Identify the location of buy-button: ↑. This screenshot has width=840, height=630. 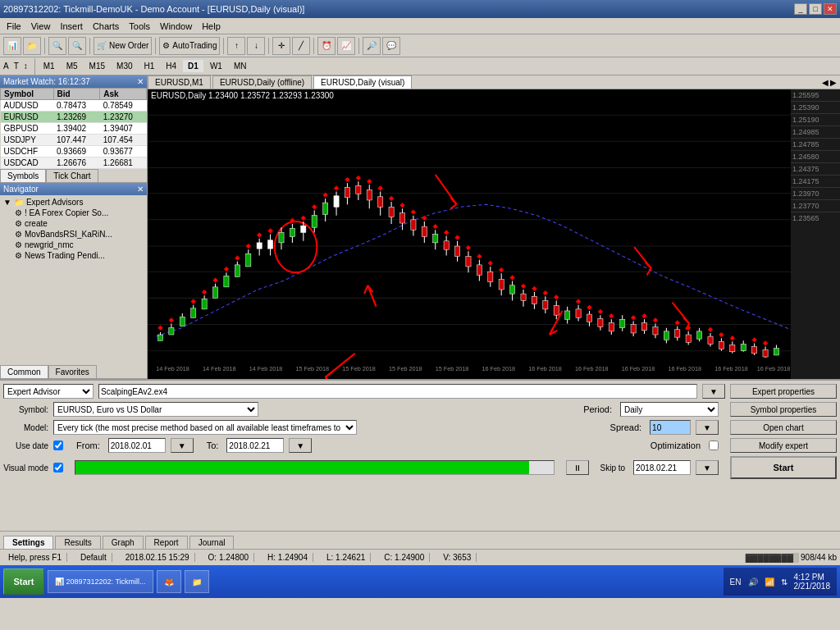
(236, 46).